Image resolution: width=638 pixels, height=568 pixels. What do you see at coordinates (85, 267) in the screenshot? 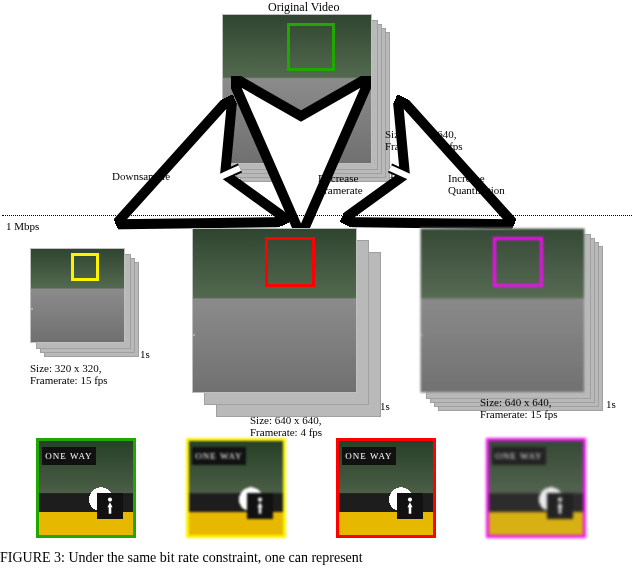
I see `down-bbox` at bounding box center [85, 267].